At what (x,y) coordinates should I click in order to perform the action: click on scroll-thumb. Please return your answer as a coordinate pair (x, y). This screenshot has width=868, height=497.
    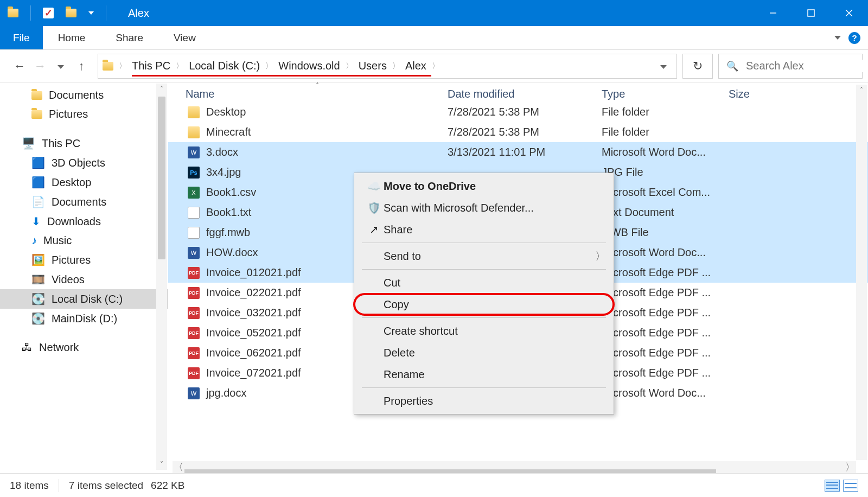
    Looking at the image, I should click on (162, 178).